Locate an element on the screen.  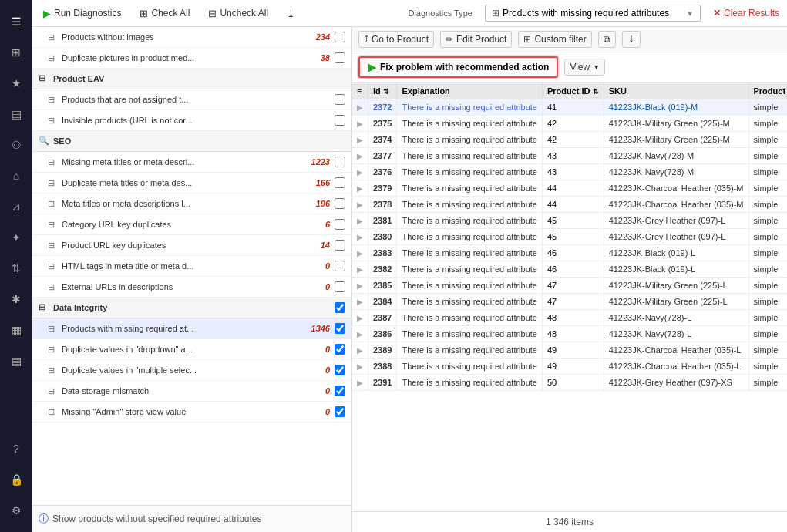
lock-icon: 🔒 is located at coordinates (16, 480).